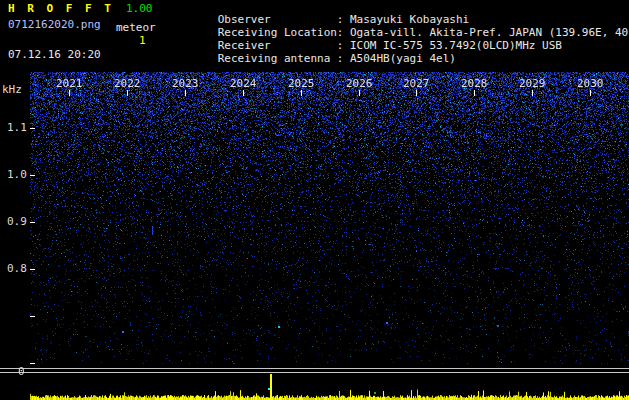  I want to click on time-label-2024: 2024, so click(244, 84).